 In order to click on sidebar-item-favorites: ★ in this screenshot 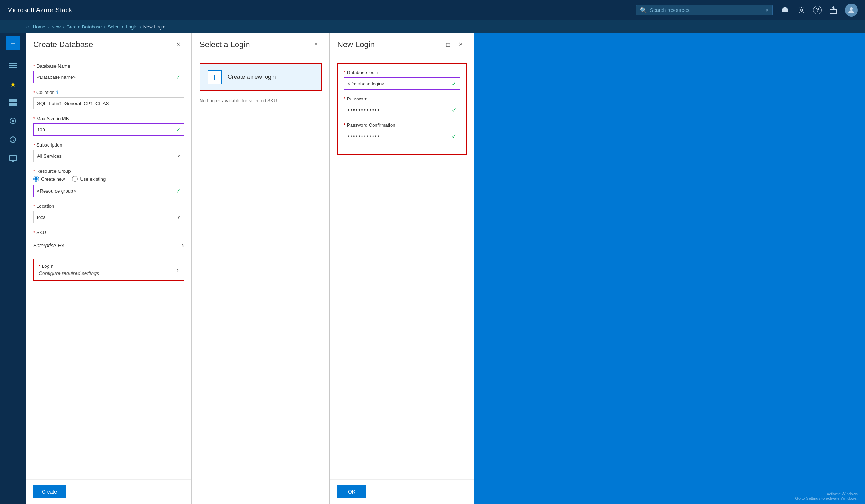, I will do `click(13, 84)`.